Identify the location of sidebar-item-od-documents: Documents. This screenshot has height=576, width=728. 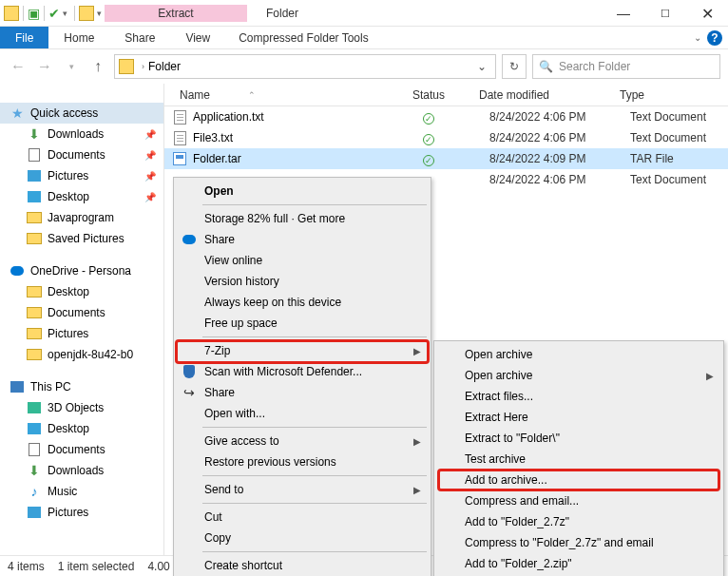
(82, 313).